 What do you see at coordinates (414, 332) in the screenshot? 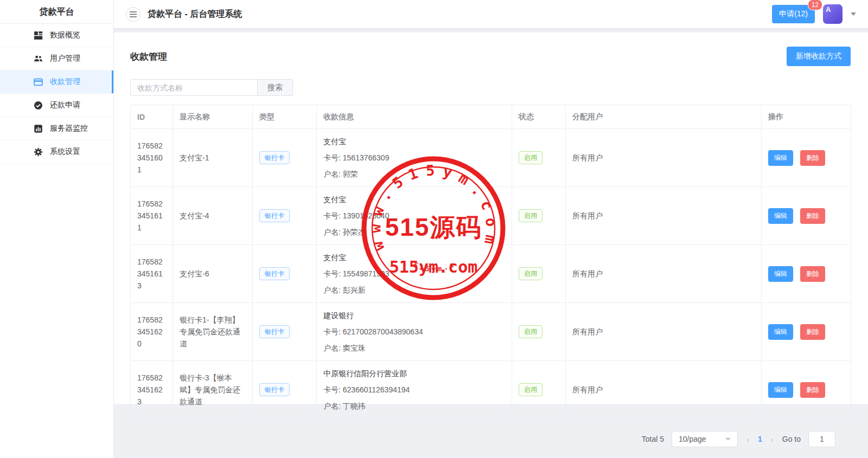
I see `cell-payment-info: 建设银行 卡号: 6217002870043890634 户名: 窦宝珠` at bounding box center [414, 332].